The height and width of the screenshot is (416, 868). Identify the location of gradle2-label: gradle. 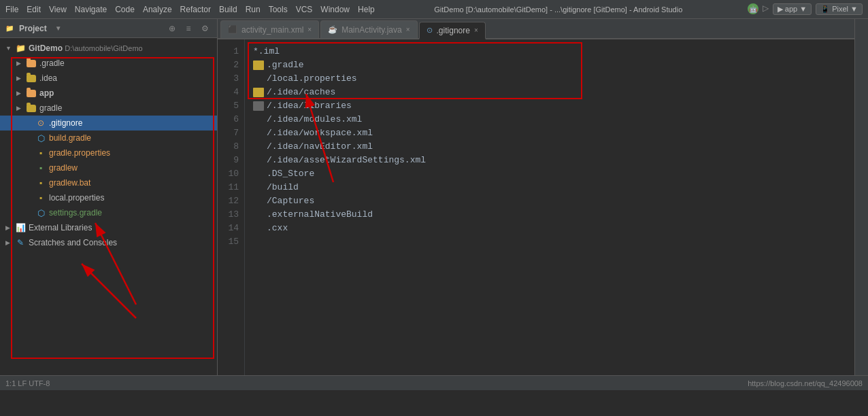
(50, 108).